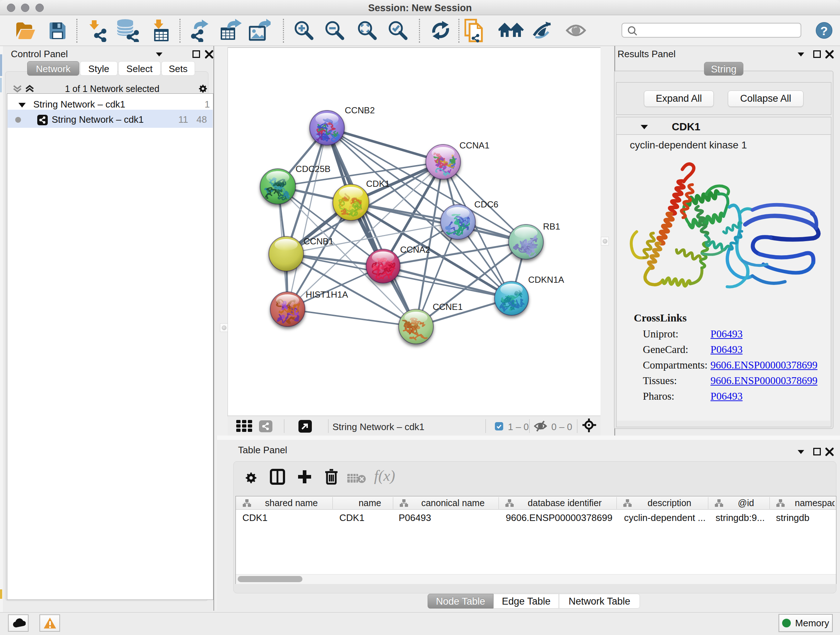  Describe the element at coordinates (475, 145) in the screenshot. I see `svg-text: CCNA1` at that location.